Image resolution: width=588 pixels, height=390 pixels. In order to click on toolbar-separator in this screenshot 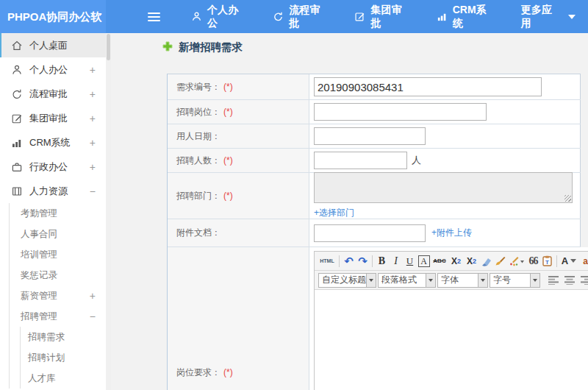, I will do `click(372, 261)`.